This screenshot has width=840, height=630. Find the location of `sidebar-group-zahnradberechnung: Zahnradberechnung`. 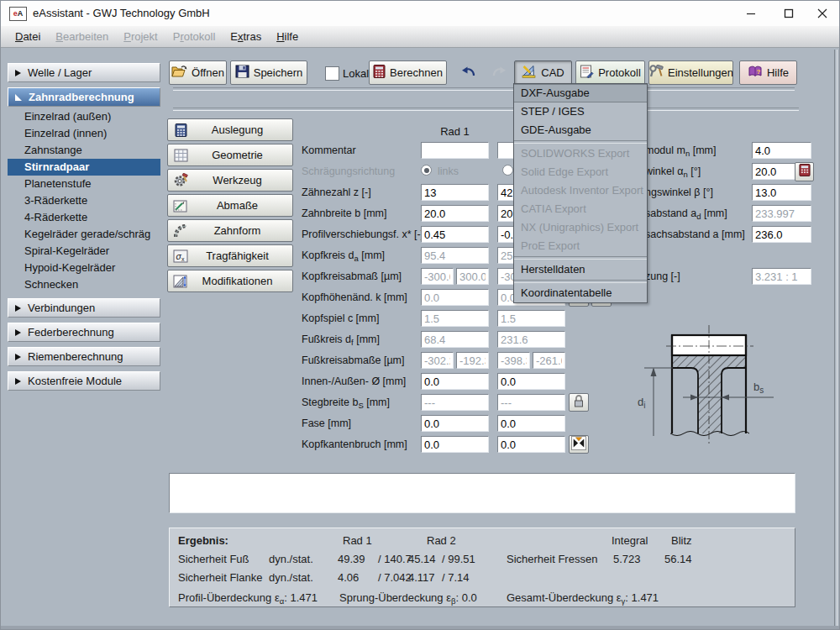

sidebar-group-zahnradberechnung: Zahnradberechnung is located at coordinates (84, 97).